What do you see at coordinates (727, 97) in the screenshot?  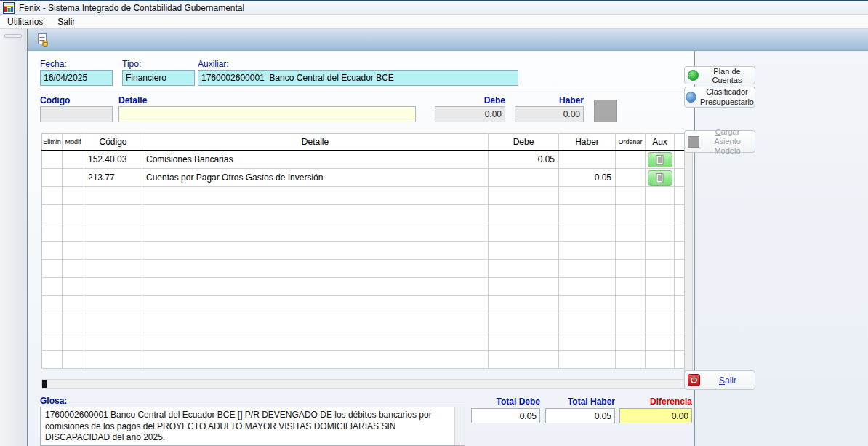 I see `clasificador-label: Clasificador Presupuestario` at bounding box center [727, 97].